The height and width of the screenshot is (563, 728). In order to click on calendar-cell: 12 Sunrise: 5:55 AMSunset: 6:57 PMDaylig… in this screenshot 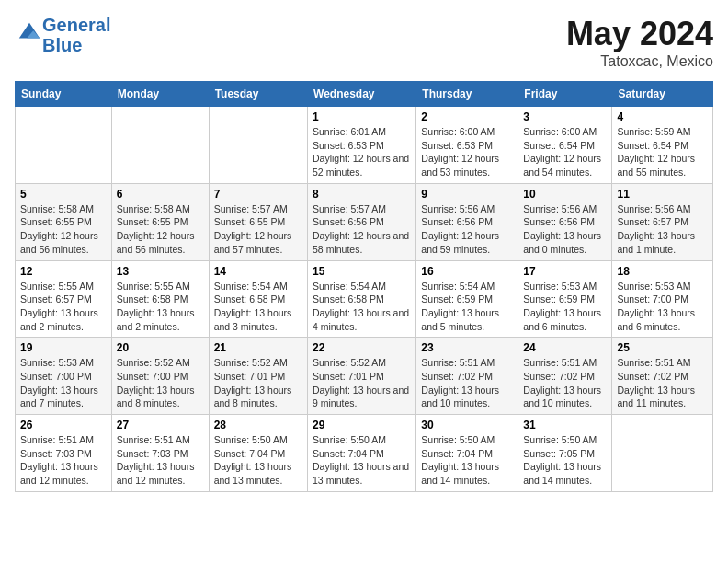, I will do `click(64, 299)`.